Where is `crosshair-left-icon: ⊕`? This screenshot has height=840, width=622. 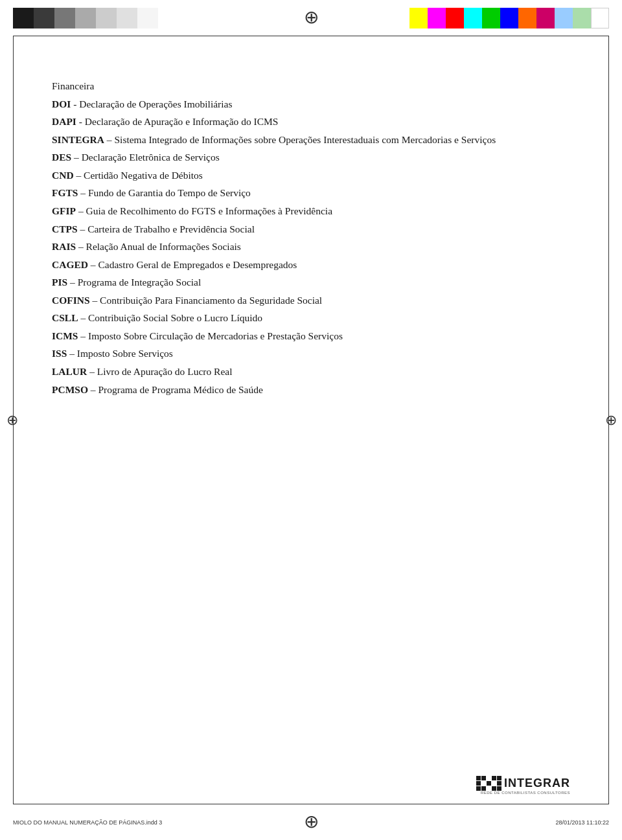 crosshair-left-icon: ⊕ is located at coordinates (12, 420).